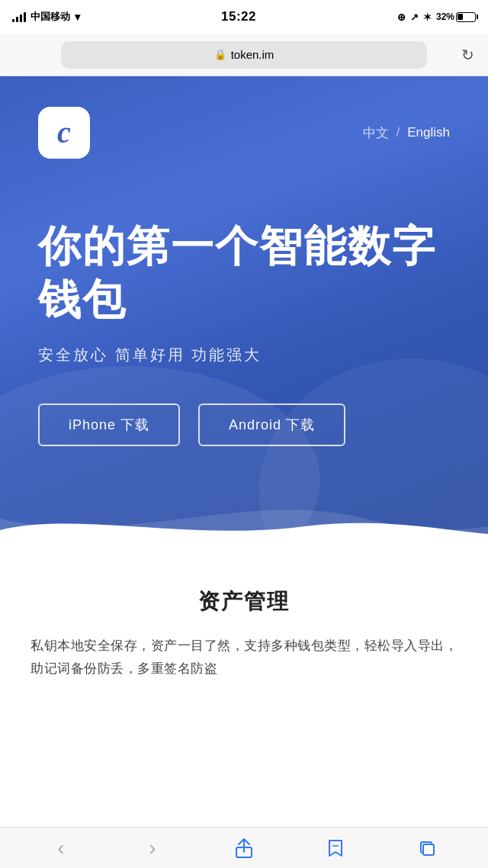 This screenshot has height=868, width=488. Describe the element at coordinates (61, 848) in the screenshot. I see `back-icon: ‹` at that location.